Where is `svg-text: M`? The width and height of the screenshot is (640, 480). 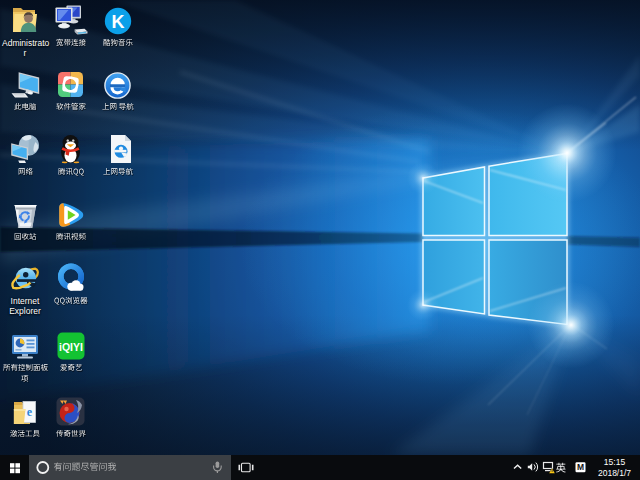
svg-text: M is located at coordinates (580, 467).